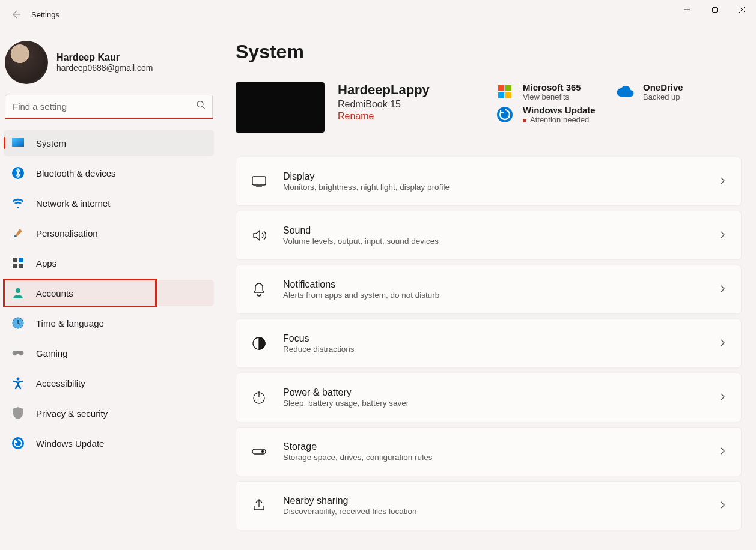 Image resolution: width=756 pixels, height=550 pixels. I want to click on card-display: DisplayMonitors, brightness, night light…, so click(489, 181).